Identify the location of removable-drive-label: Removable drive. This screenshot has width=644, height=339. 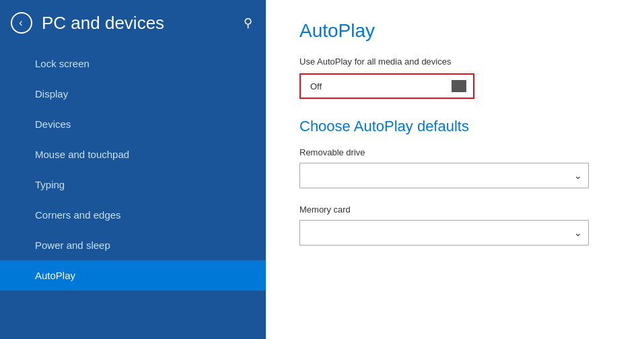
(455, 152).